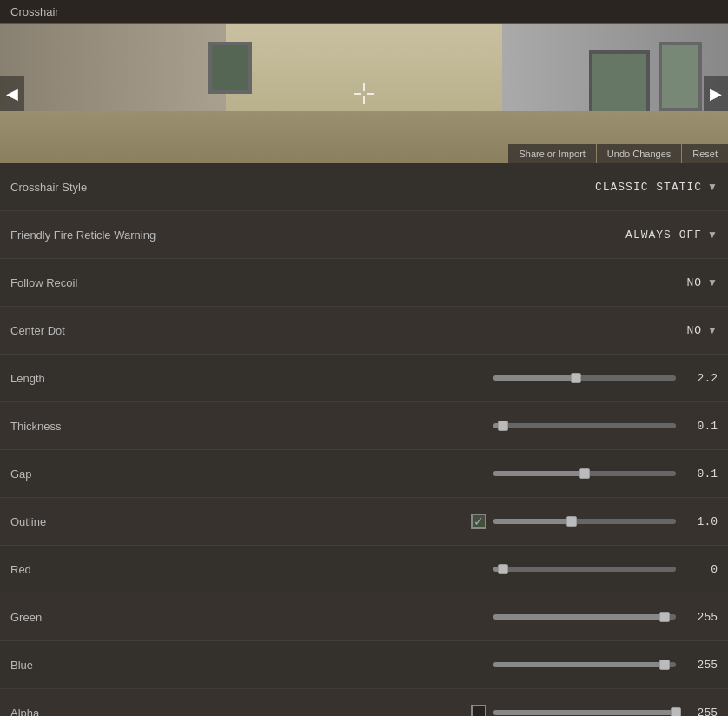 The width and height of the screenshot is (728, 716). Describe the element at coordinates (364, 521) in the screenshot. I see `setting-row-outline: Outline✓1.0` at that location.